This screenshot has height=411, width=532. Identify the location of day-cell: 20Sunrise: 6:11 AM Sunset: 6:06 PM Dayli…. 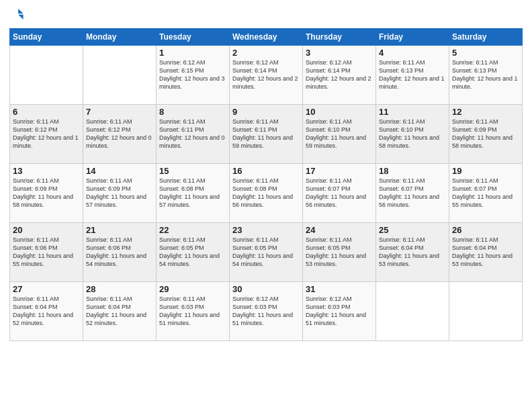
(47, 253).